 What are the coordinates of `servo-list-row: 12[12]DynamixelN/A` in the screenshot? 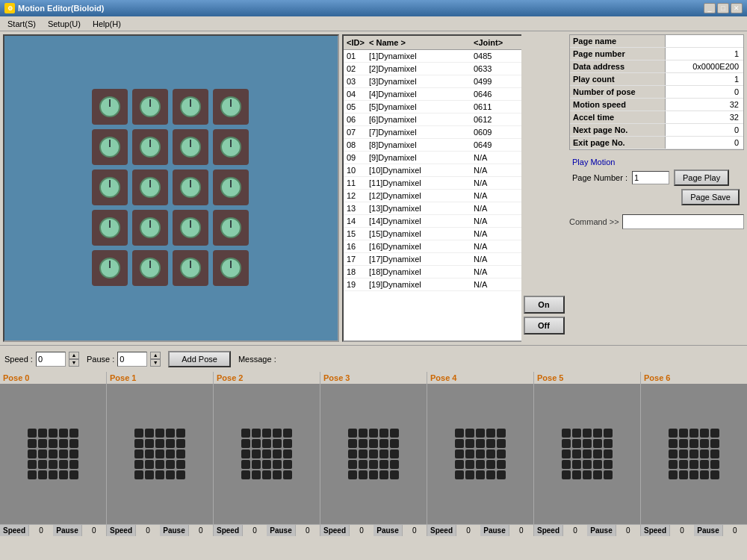 It's located at (433, 196).